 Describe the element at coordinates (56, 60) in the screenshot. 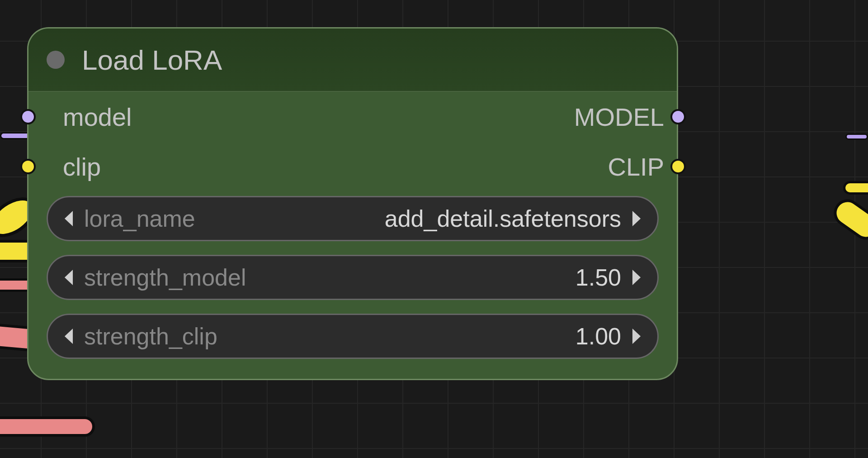

I see `node-status-dot-icon` at that location.